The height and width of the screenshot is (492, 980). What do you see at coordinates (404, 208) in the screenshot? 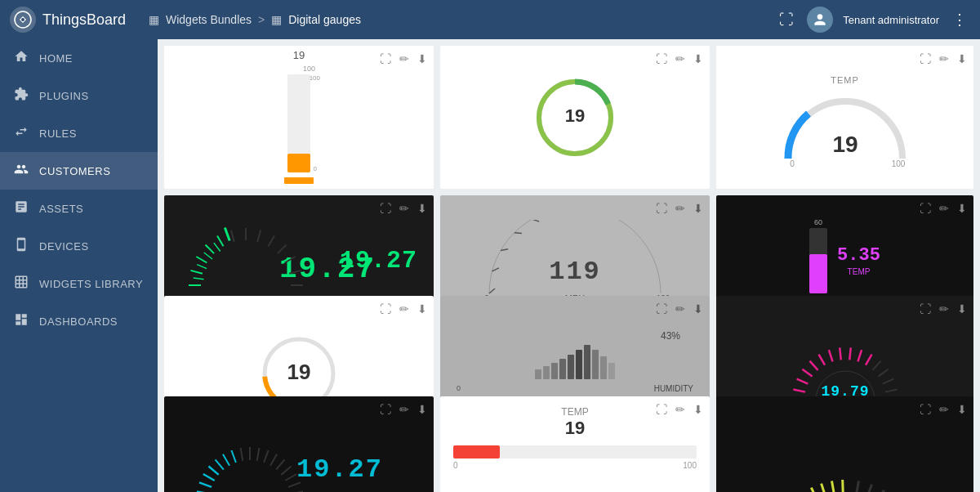
I see `widget4-edit: ✏` at bounding box center [404, 208].